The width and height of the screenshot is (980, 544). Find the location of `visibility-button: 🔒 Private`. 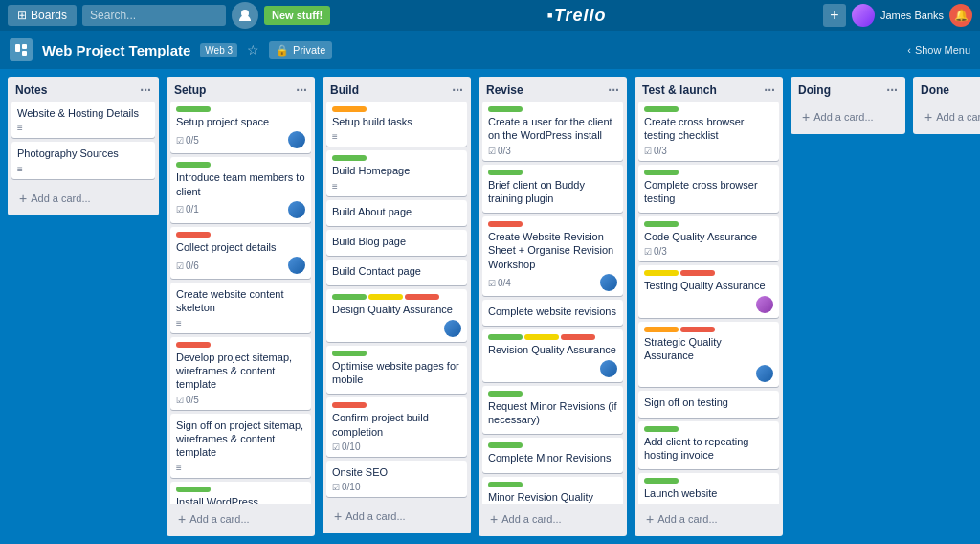

visibility-button: 🔒 Private is located at coordinates (301, 50).